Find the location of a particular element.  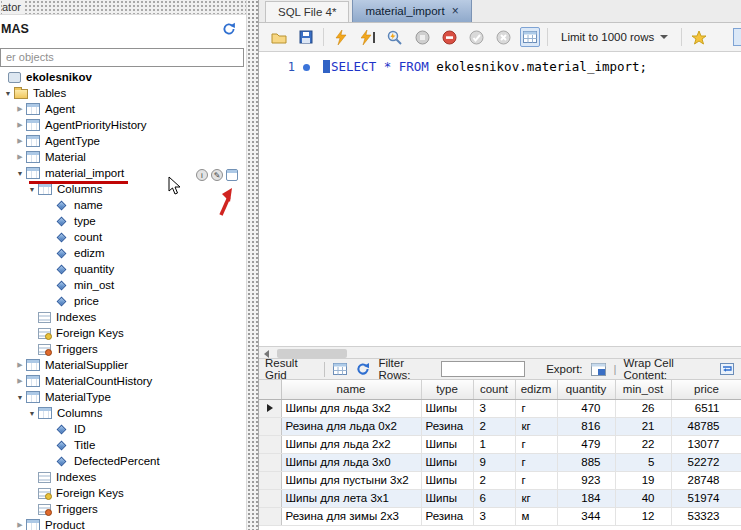

cell-min-ost: 22 is located at coordinates (643, 444).